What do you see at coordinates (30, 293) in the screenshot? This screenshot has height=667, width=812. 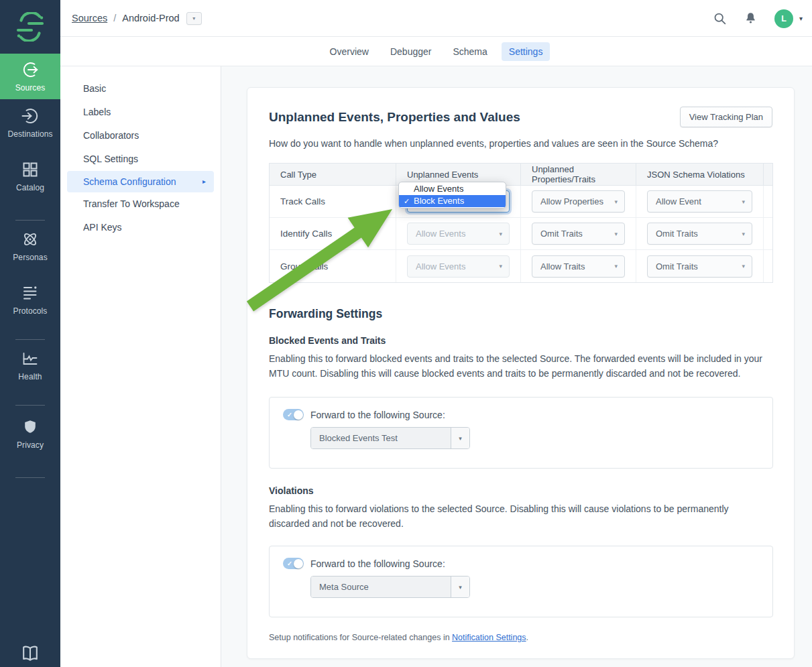 I see `protocols-icon` at bounding box center [30, 293].